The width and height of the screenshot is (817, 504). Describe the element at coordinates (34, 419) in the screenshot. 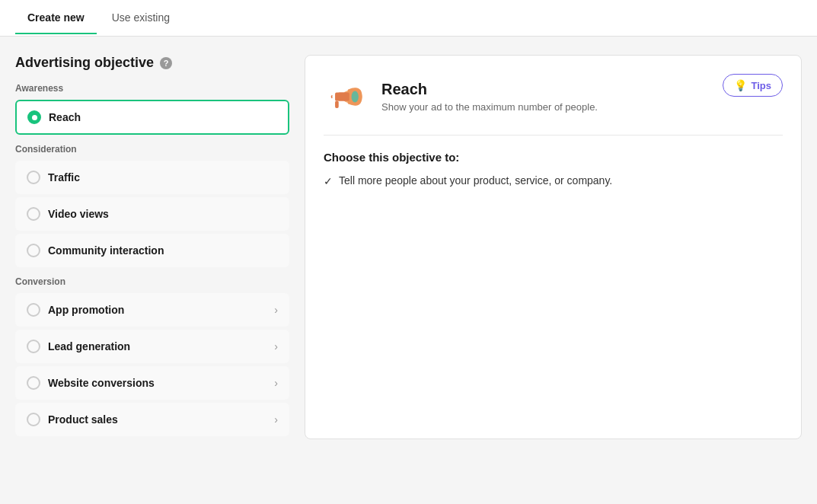

I see `radio-product-sales` at that location.